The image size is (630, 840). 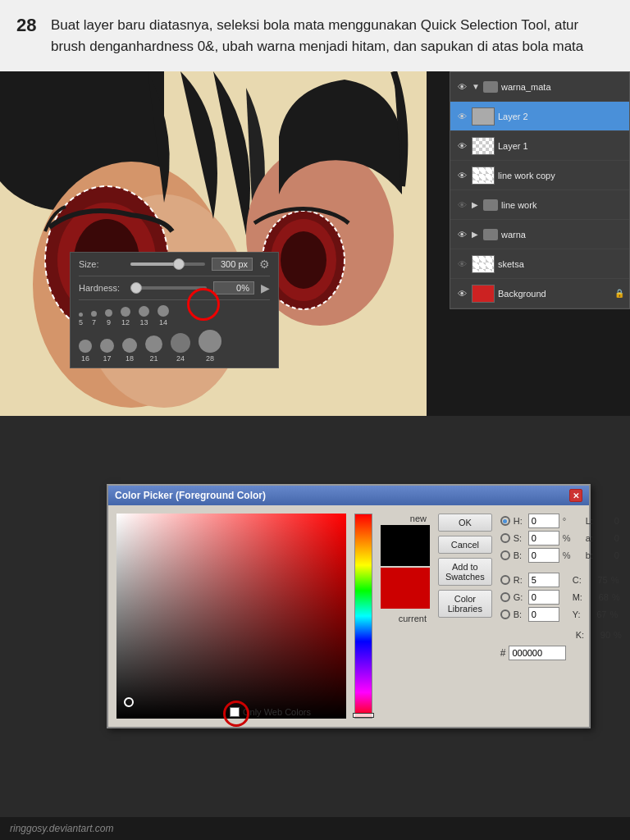 I want to click on hue-marker, so click(x=363, y=715).